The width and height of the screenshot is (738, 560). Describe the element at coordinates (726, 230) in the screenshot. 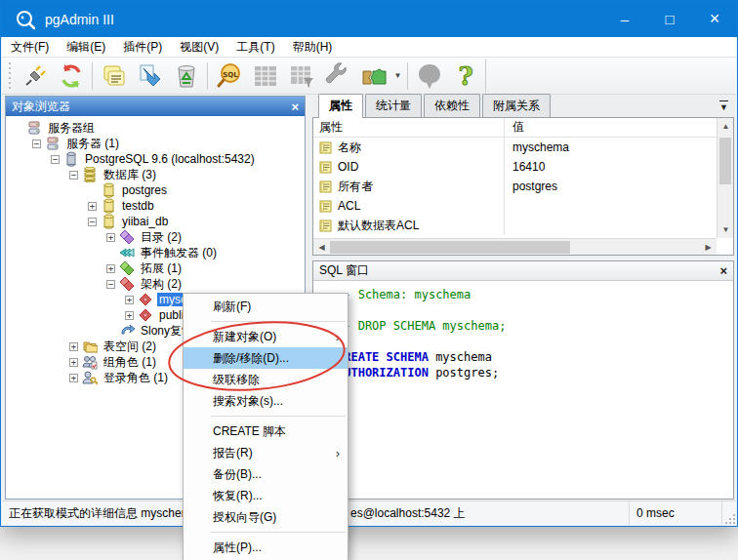

I see `scroll-down-icon: ▼` at that location.